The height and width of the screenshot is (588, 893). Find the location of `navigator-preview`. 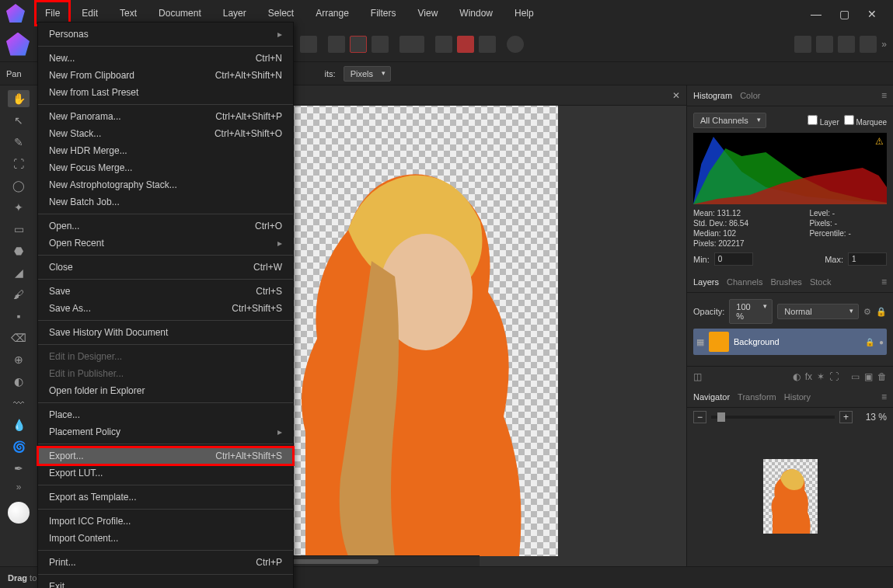

navigator-preview is located at coordinates (790, 496).